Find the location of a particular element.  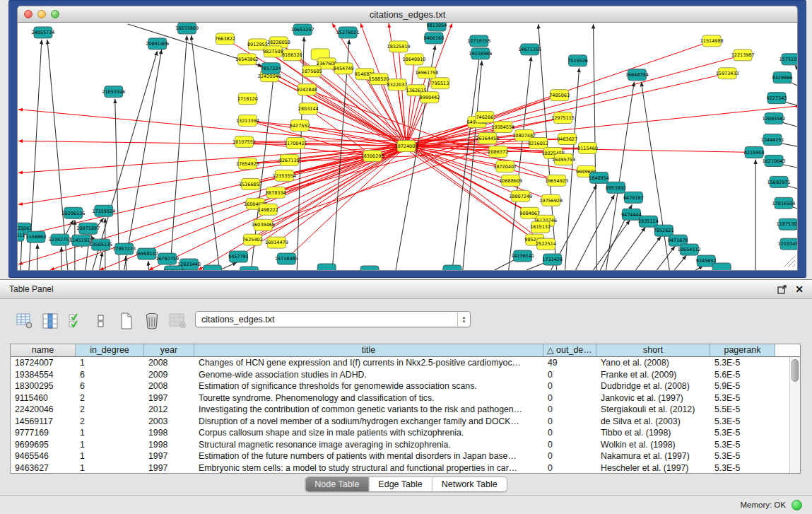

graph-node: 18724007 is located at coordinates (407, 146).